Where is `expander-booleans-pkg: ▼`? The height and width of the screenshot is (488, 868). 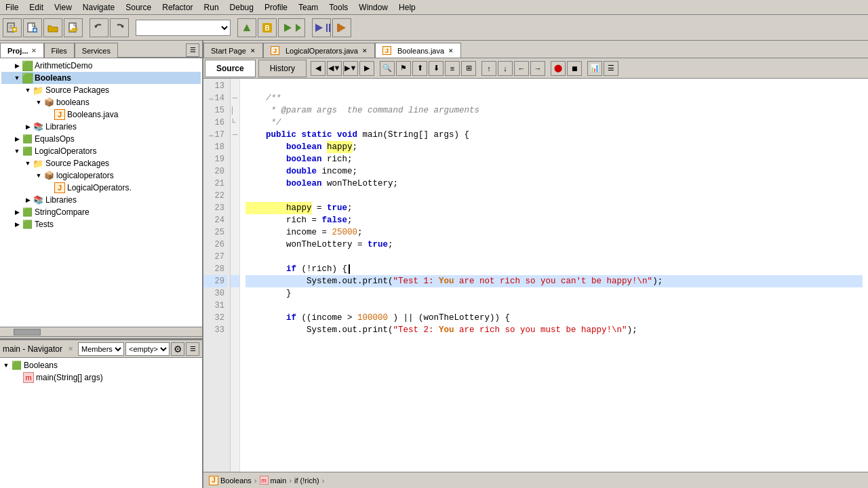 expander-booleans-pkg: ▼ is located at coordinates (39, 102).